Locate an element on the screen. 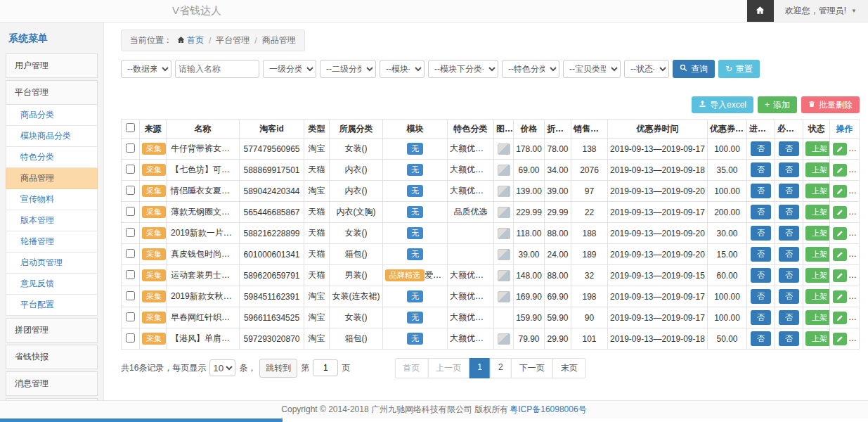 The width and height of the screenshot is (868, 422). select-all-checkbox is located at coordinates (131, 128).